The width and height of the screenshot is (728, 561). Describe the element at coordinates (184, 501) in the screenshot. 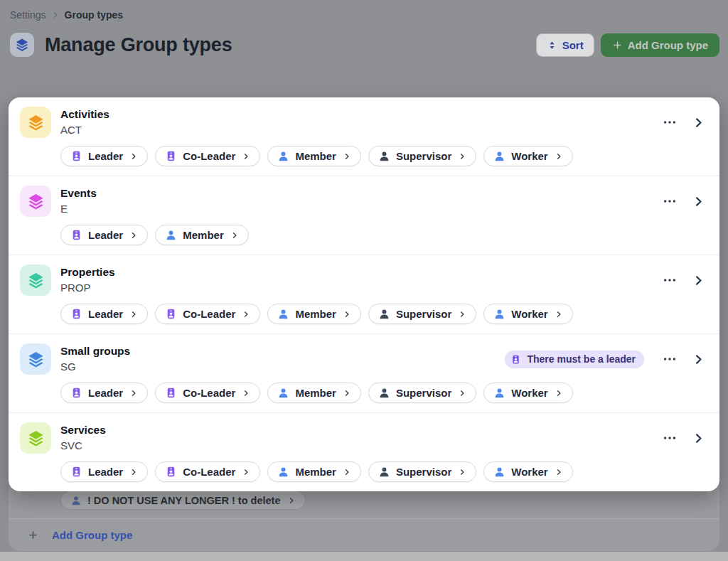

I see `group-chip-label: ! DO NOT USE ANY LONGER ! to delete` at that location.